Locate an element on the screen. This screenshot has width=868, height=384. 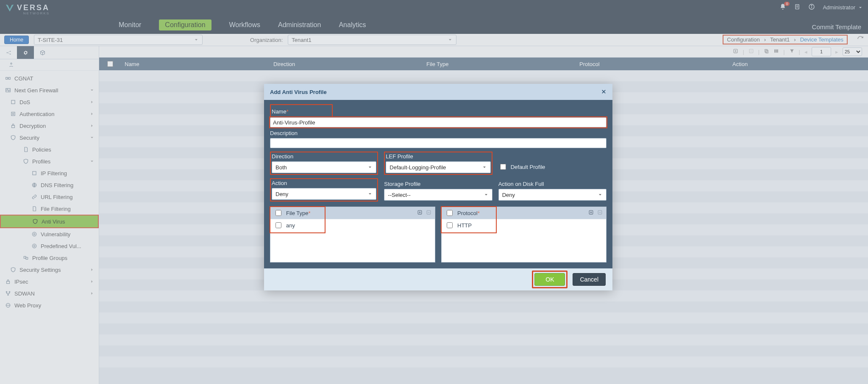
link-icon is located at coordinates (34, 197).